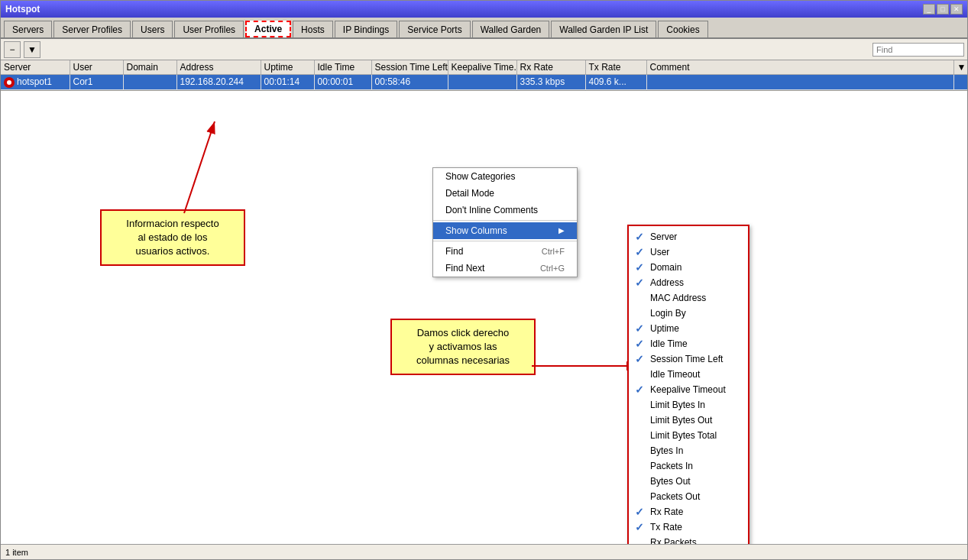  What do you see at coordinates (663, 237) in the screenshot?
I see `col-label-server: Server` at bounding box center [663, 237].